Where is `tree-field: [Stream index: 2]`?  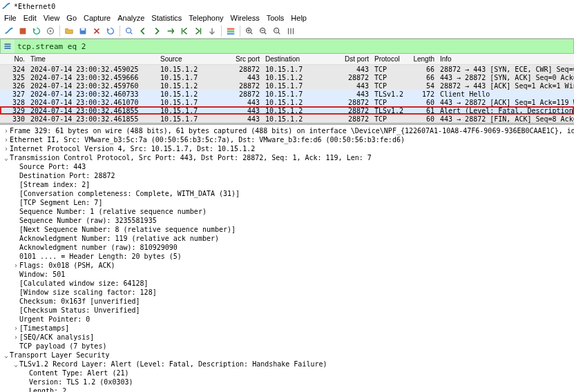
tree-field: [Stream index: 2] is located at coordinates (287, 185).